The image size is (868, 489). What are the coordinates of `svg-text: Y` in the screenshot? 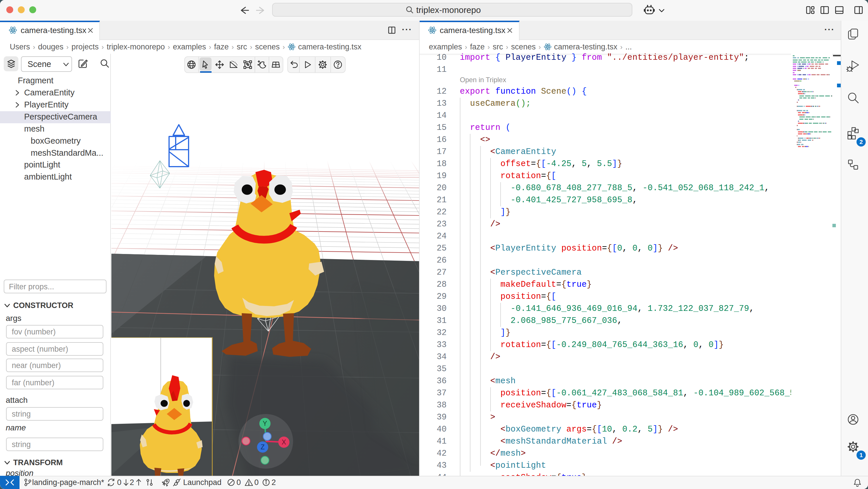 It's located at (265, 424).